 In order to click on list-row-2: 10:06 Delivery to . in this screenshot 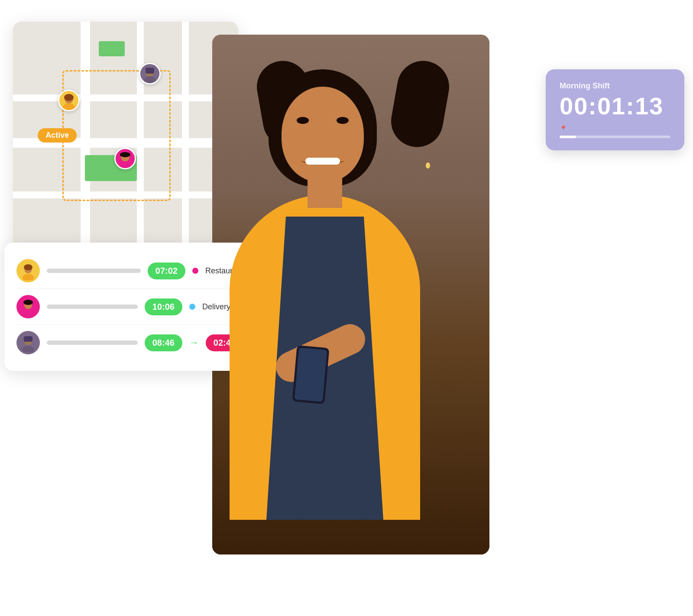, I will do `click(130, 307)`.